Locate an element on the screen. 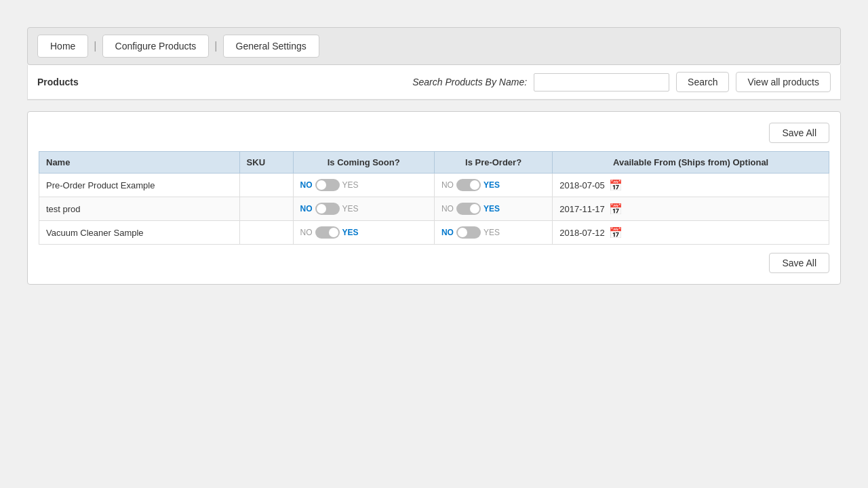  save-all-top-button: Save All is located at coordinates (799, 133).